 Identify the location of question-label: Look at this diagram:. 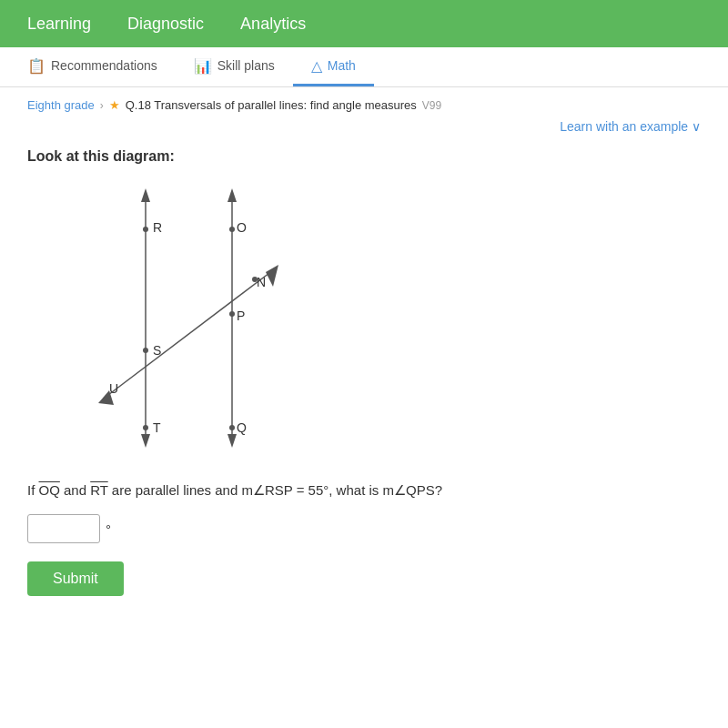
(364, 157).